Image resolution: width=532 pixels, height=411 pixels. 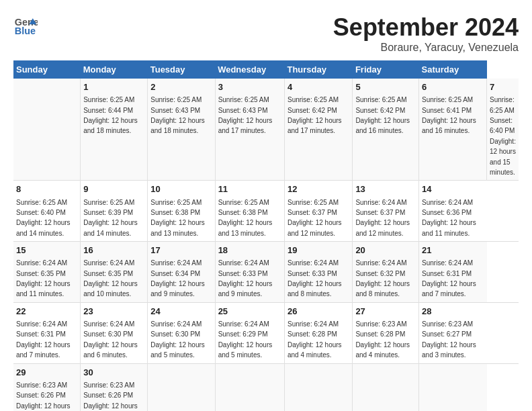 I want to click on day-number: 17, so click(x=181, y=250).